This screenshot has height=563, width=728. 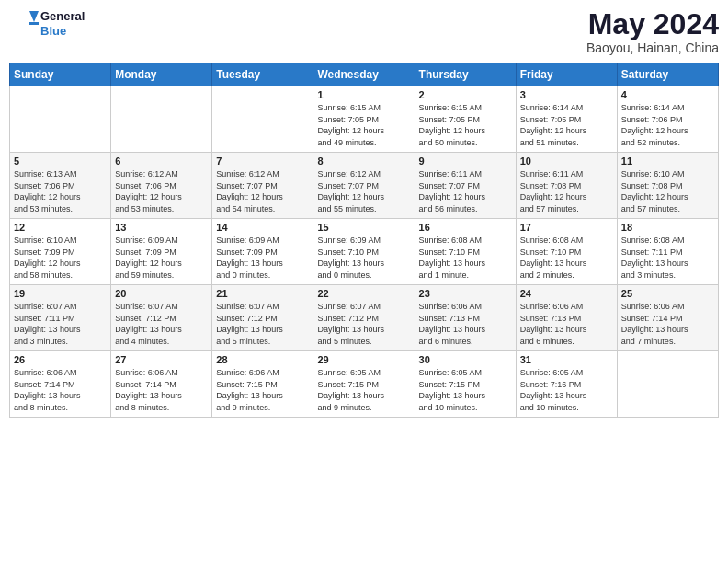 I want to click on day-info: Sunrise: 6:14 AM Sunset: 7:05 PM Dayligh…, so click(x=566, y=125).